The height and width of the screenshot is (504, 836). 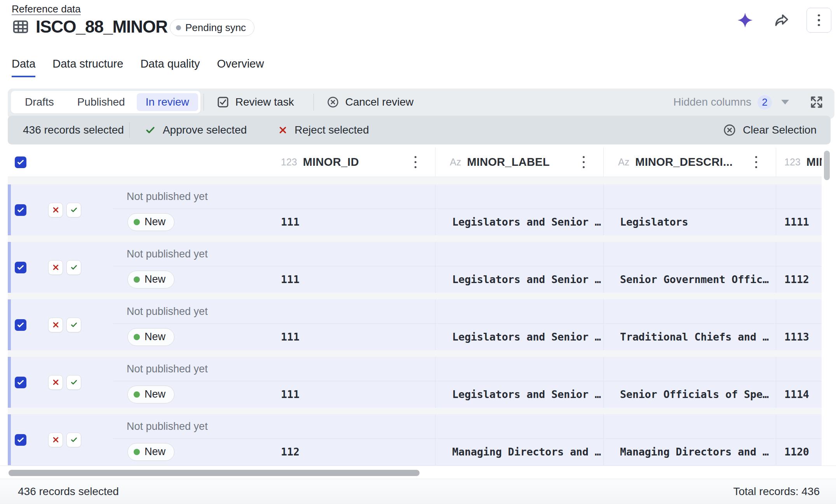 What do you see at coordinates (89, 27) in the screenshot?
I see `title-row: ISCO_88_MINOR` at bounding box center [89, 27].